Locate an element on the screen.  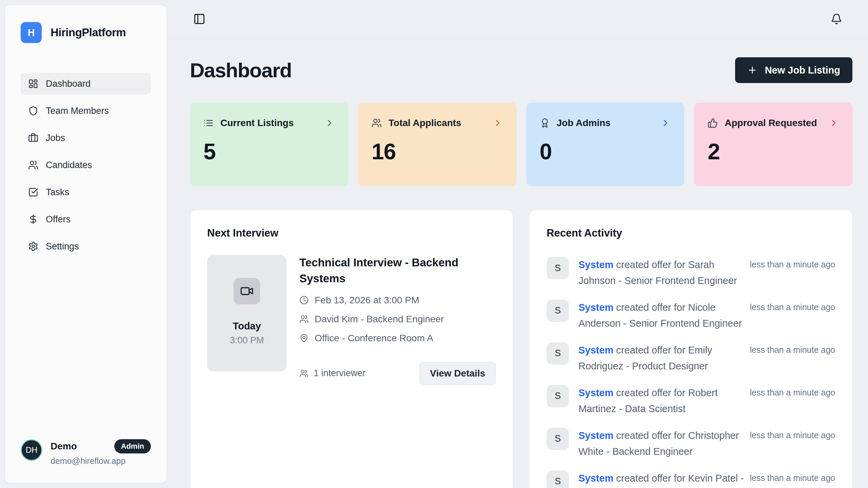
new-job-listing-button: New Job Listing is located at coordinates (794, 70).